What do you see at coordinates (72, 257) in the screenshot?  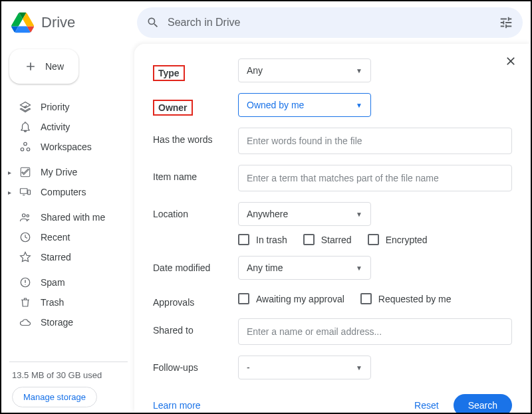 I see `sidebar-item-starred: Starred` at bounding box center [72, 257].